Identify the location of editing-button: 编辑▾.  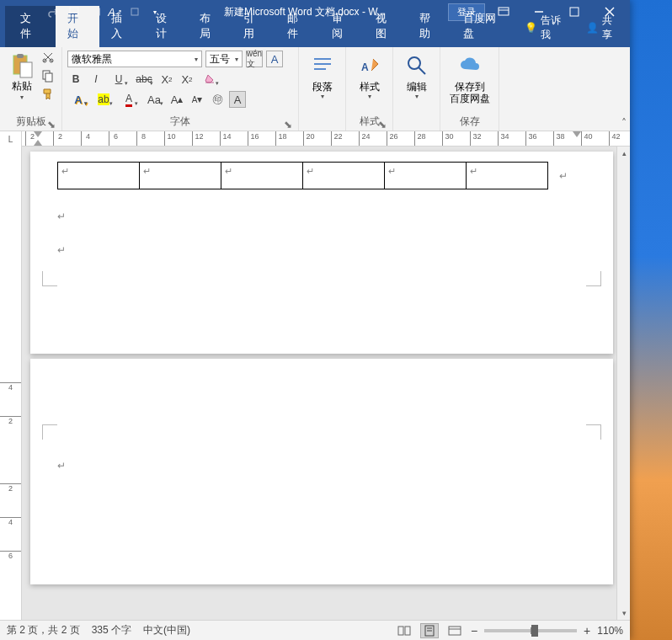
(416, 74).